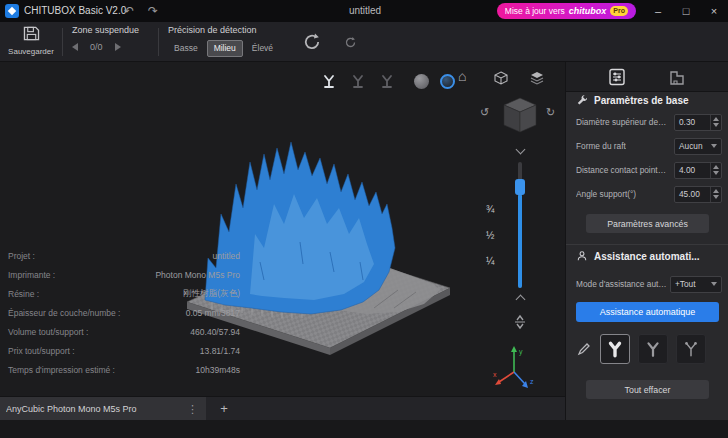  What do you see at coordinates (96, 47) in the screenshot?
I see `suspended-zone-stepper: 0/0` at bounding box center [96, 47].